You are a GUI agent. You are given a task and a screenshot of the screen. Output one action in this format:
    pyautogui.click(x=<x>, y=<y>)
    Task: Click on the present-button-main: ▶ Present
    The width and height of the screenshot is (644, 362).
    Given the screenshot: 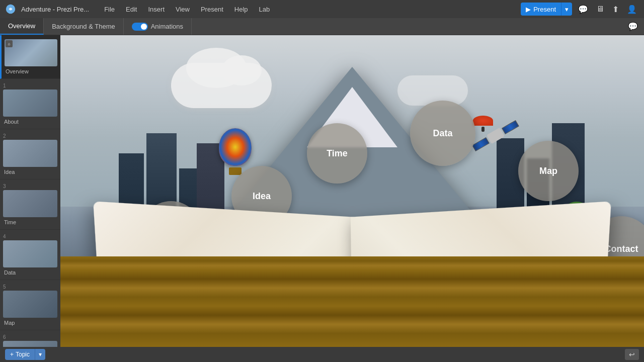 What is the action you would take?
    pyautogui.click(x=541, y=9)
    